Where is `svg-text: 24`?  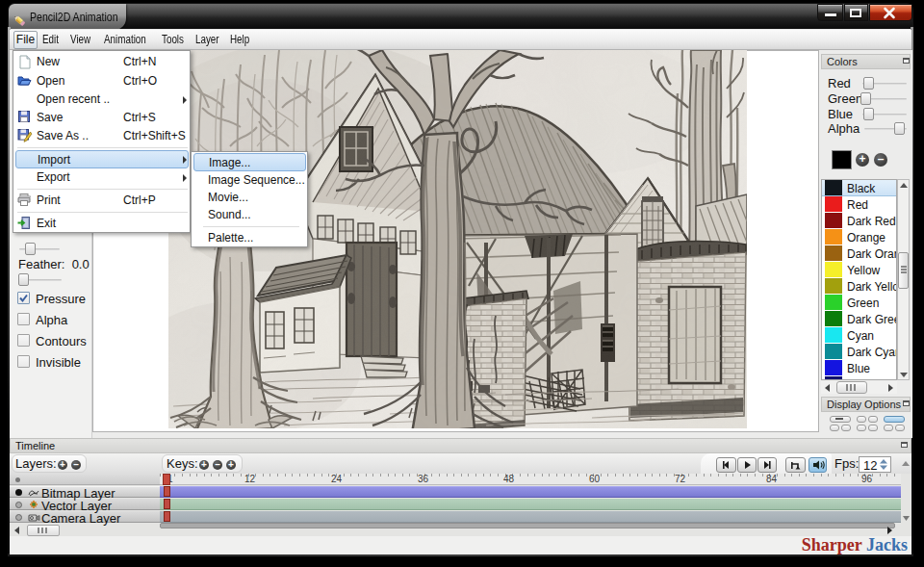 svg-text: 24 is located at coordinates (337, 479).